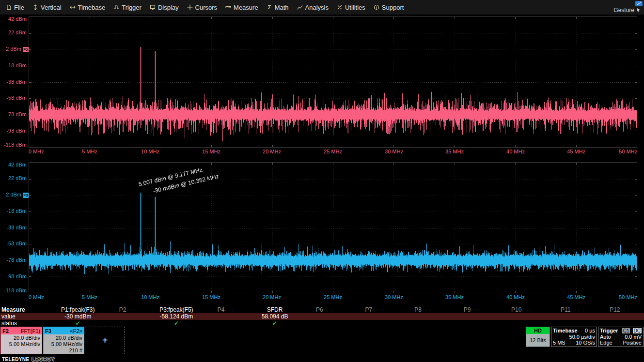  What do you see at coordinates (190, 7) in the screenshot?
I see `cursors-icon` at bounding box center [190, 7].